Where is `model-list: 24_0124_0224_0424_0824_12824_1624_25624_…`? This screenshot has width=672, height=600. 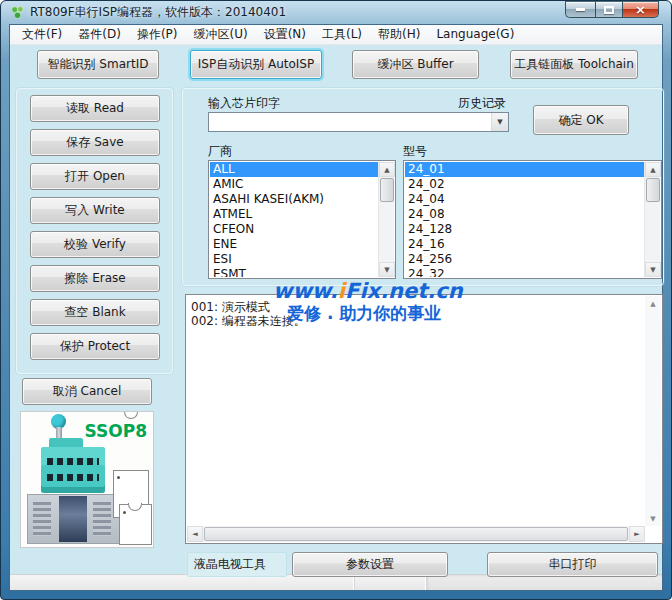 model-list: 24_0124_0224_0424_0824_12824_1624_25624_… is located at coordinates (524, 220).